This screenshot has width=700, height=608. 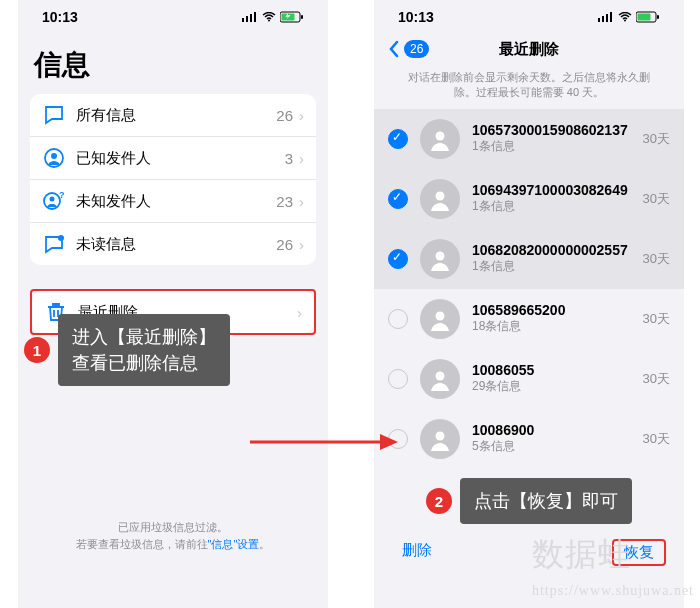 What do you see at coordinates (439, 501) in the screenshot?
I see `step-badge-2: 2` at bounding box center [439, 501].